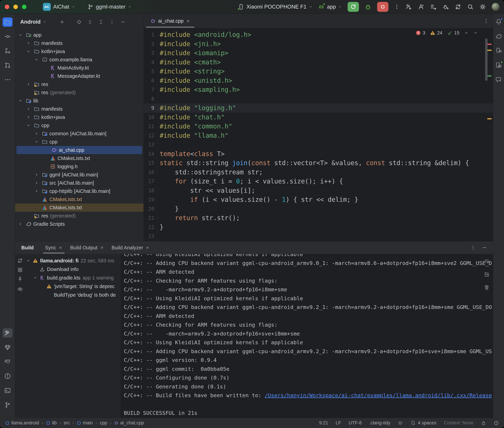 The image size is (504, 428). I want to click on code-line: 9#include "logging.h", so click(318, 108).